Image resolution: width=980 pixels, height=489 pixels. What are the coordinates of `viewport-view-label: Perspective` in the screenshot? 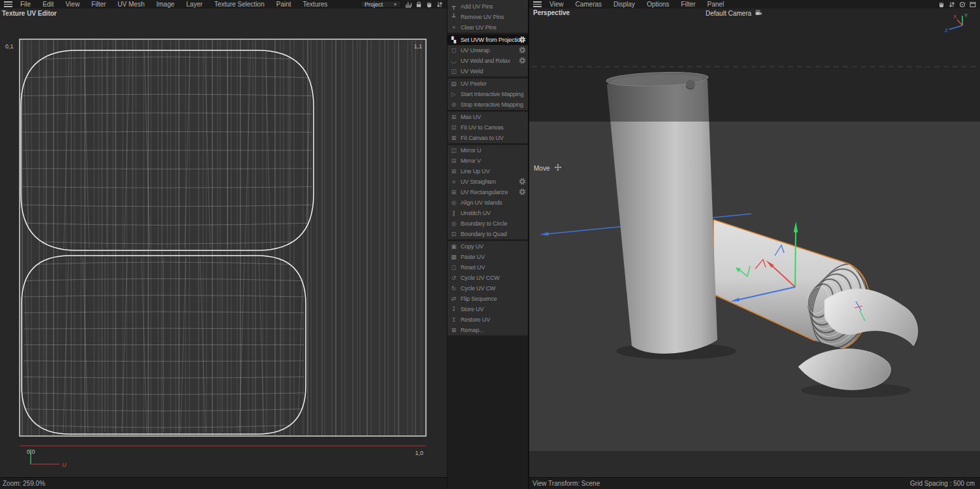 It's located at (551, 13).